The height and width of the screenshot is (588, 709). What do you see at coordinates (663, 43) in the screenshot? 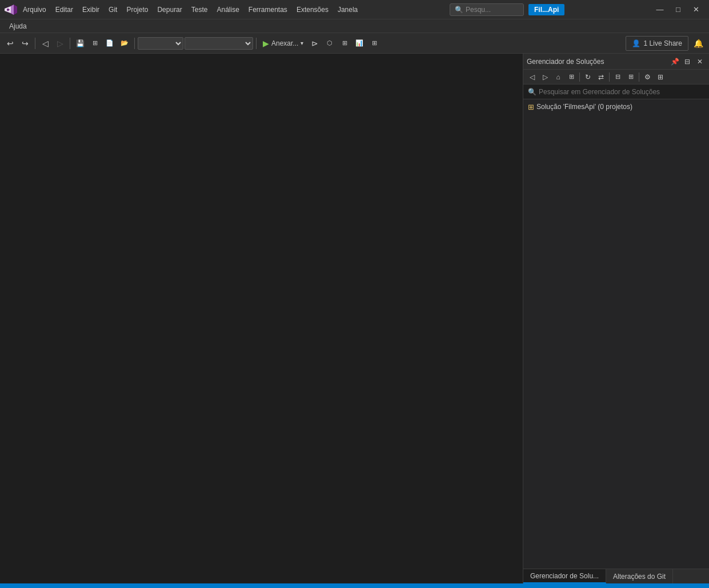
I see `live-share-label: 1 Live Share` at bounding box center [663, 43].